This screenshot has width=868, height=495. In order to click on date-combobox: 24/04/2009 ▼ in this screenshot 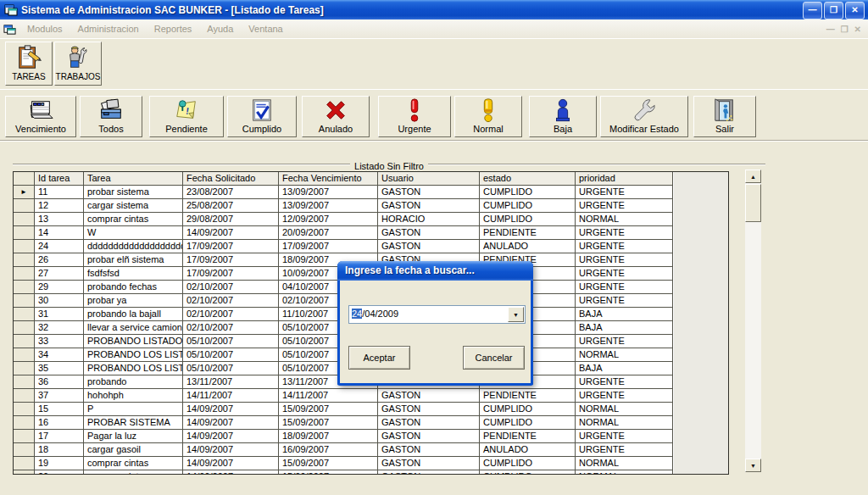, I will do `click(437, 314)`.